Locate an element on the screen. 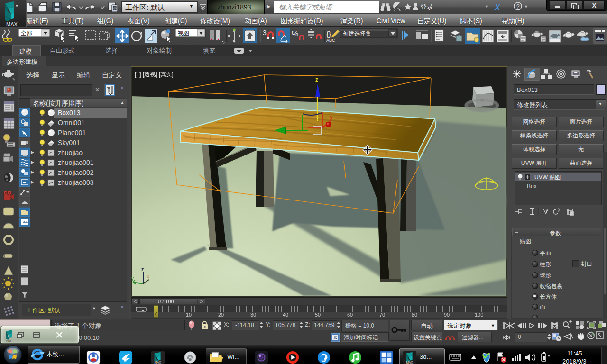  svg-text: y is located at coordinates (133, 279).